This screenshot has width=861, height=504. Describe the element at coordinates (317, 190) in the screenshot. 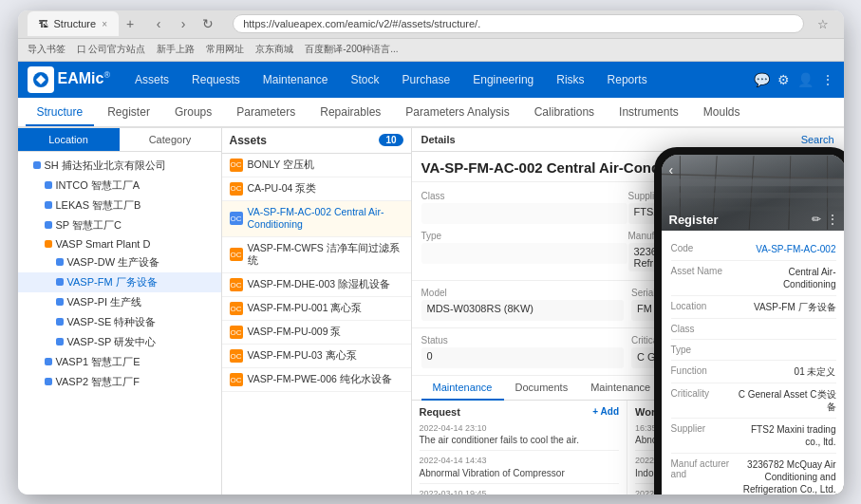

I see `asset-item-capu04: OC CA-PU-04 泵类` at that location.